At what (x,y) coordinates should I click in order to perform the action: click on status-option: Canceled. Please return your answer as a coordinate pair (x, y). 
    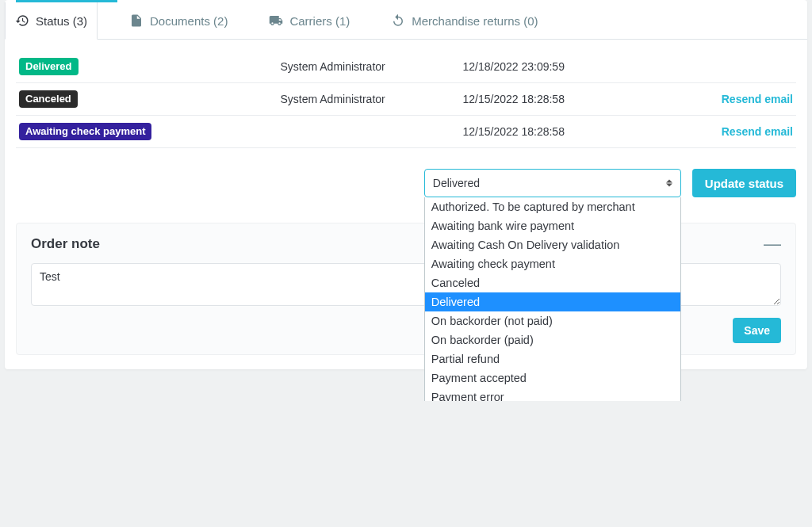
    Looking at the image, I should click on (553, 283).